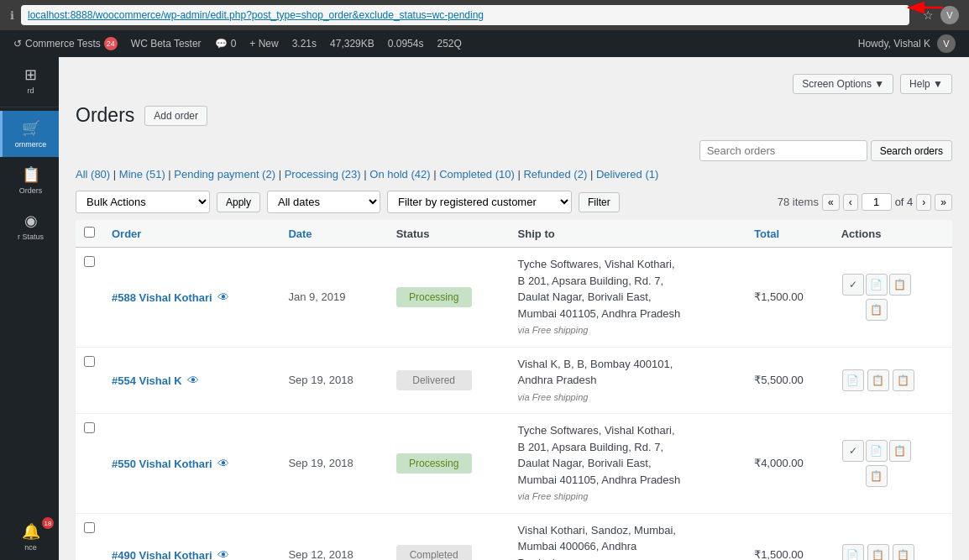 The image size is (969, 560). Describe the element at coordinates (31, 191) in the screenshot. I see `sidebar-label-orders: Orders` at that location.